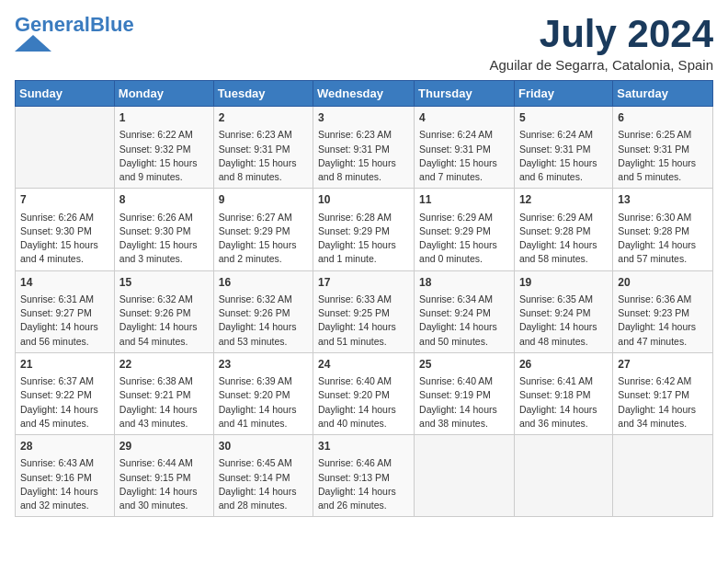 The image size is (728, 563). I want to click on weekday-wednesday: Wednesday, so click(364, 94).